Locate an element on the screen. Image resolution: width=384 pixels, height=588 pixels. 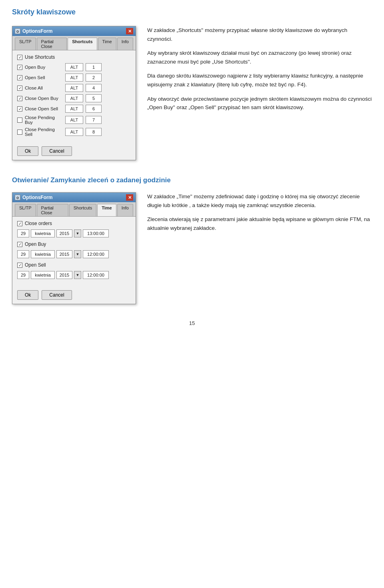
open-sell-row: ✓ Open Sell is located at coordinates (74, 265).